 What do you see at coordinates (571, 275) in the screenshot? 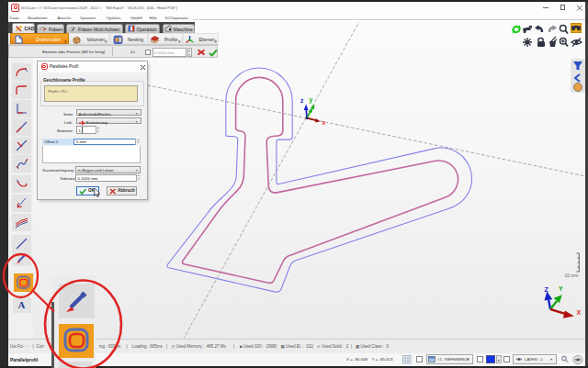
I see `svg-text: 10 mm` at bounding box center [571, 275].